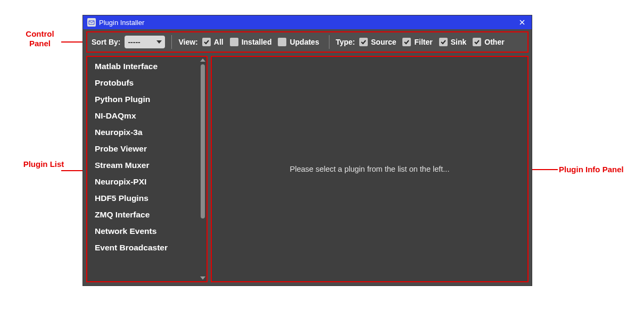  I want to click on app-icon, so click(92, 22).